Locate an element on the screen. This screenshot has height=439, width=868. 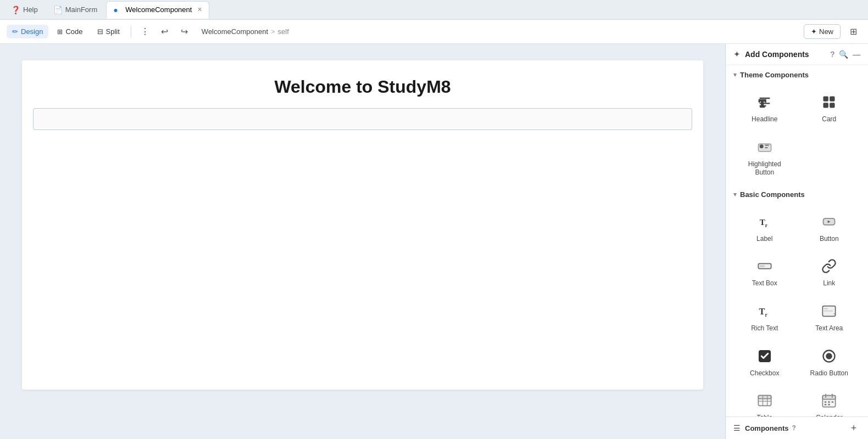
component-highlighted-button: Highlighted Button is located at coordinates (765, 156).